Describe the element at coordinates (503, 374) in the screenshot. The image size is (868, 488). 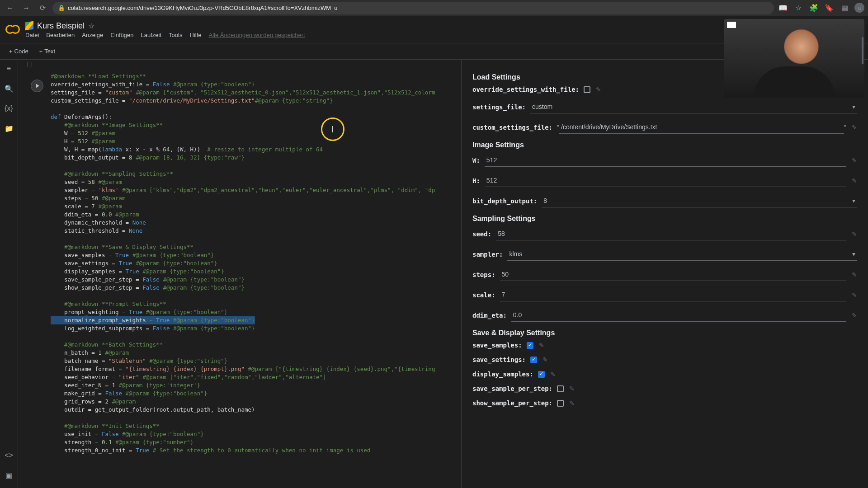
I see `label-display-samples: display_samples:` at that location.